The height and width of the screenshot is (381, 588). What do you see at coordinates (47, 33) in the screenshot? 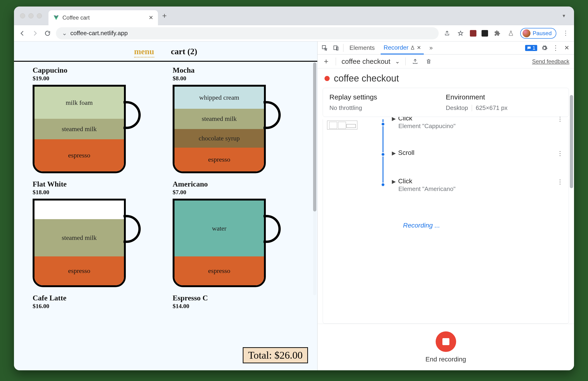
I see `reload-button` at bounding box center [47, 33].